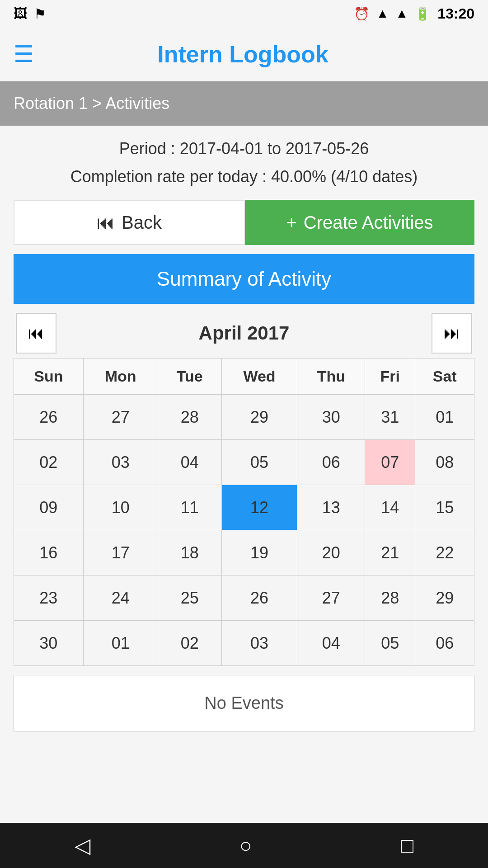 Image resolution: width=488 pixels, height=868 pixels. What do you see at coordinates (414, 14) in the screenshot?
I see `status-icons-right: ⏰ ▲ ▲ 🔋 13:20` at bounding box center [414, 14].